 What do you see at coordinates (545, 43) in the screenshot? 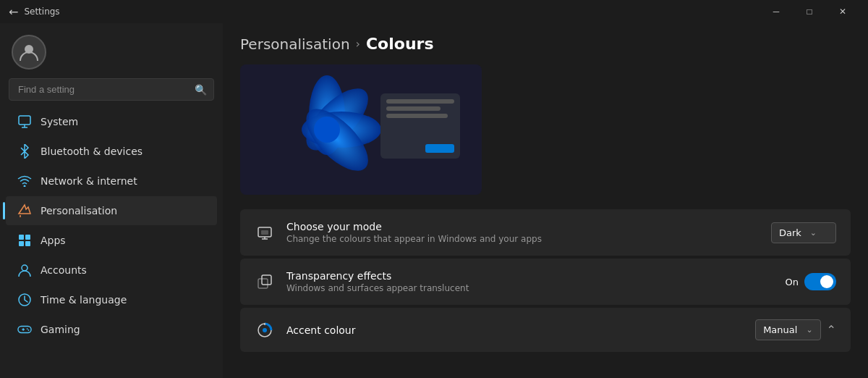
I see `breadcrumb: Personalisation › Colours` at bounding box center [545, 43].